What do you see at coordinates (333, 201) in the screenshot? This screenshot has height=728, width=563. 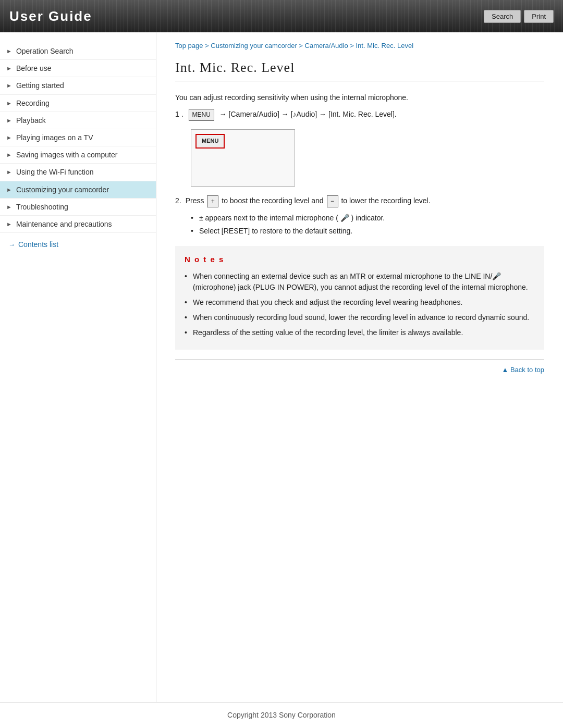 I see `minus-button-icon: −` at bounding box center [333, 201].